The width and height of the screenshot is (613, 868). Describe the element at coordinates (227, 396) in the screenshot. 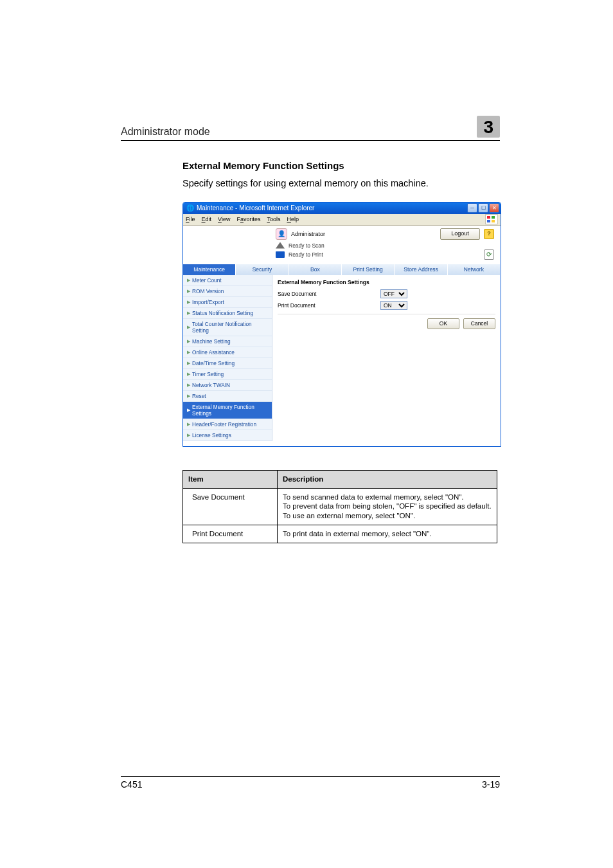

I see `sidebar-item: ▶Reset` at that location.